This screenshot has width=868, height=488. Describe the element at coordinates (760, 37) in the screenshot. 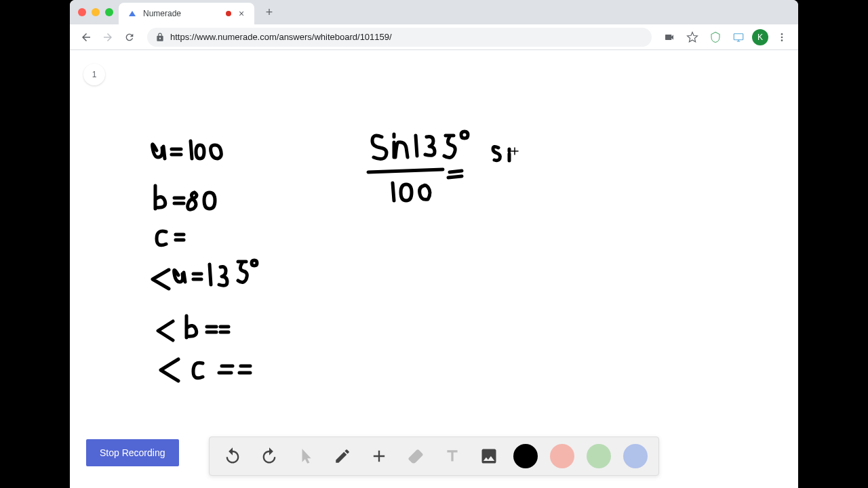

I see `profile-avatar: K` at that location.